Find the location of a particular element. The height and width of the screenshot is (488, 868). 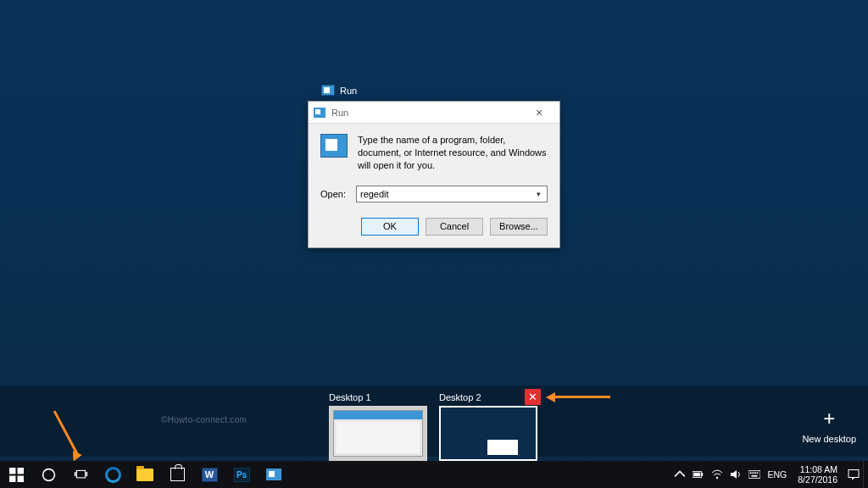

tray-battery-button is located at coordinates (698, 474).